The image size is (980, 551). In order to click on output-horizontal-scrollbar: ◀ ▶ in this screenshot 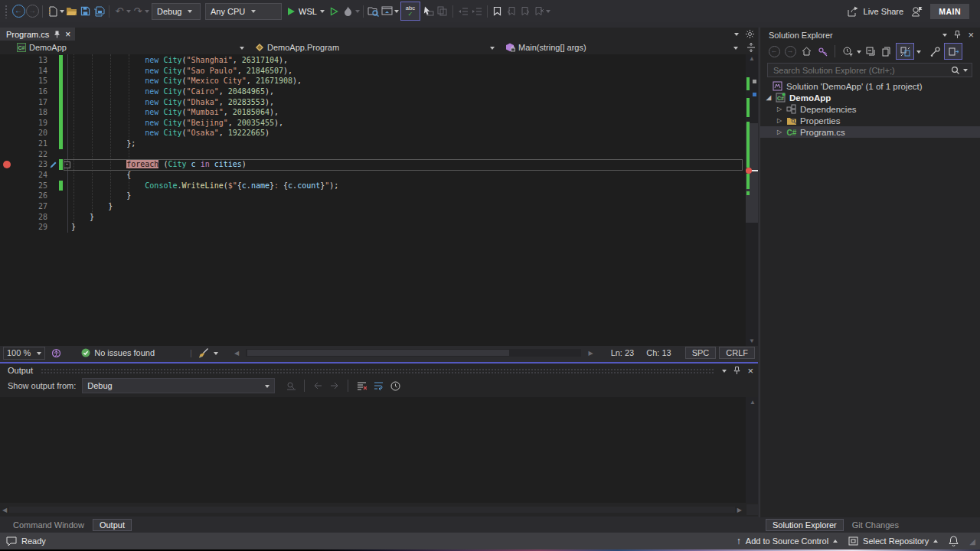, I will do `click(372, 510)`.